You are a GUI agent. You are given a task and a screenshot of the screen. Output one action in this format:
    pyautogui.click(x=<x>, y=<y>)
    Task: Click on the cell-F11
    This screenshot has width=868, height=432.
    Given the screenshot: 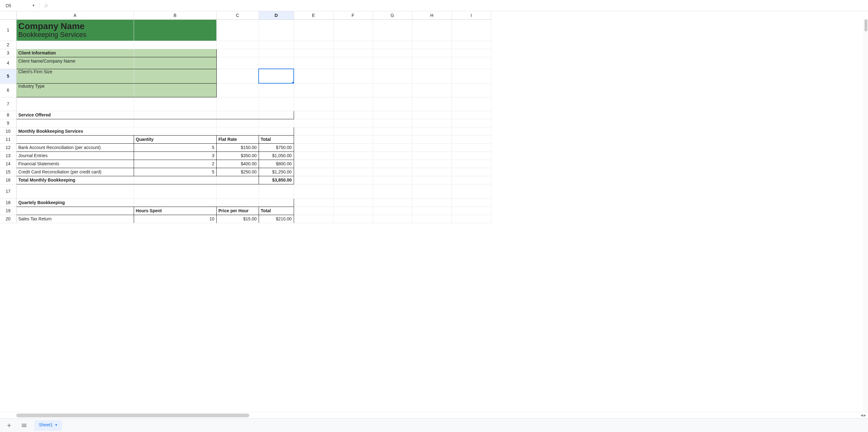 What is the action you would take?
    pyautogui.click(x=353, y=139)
    